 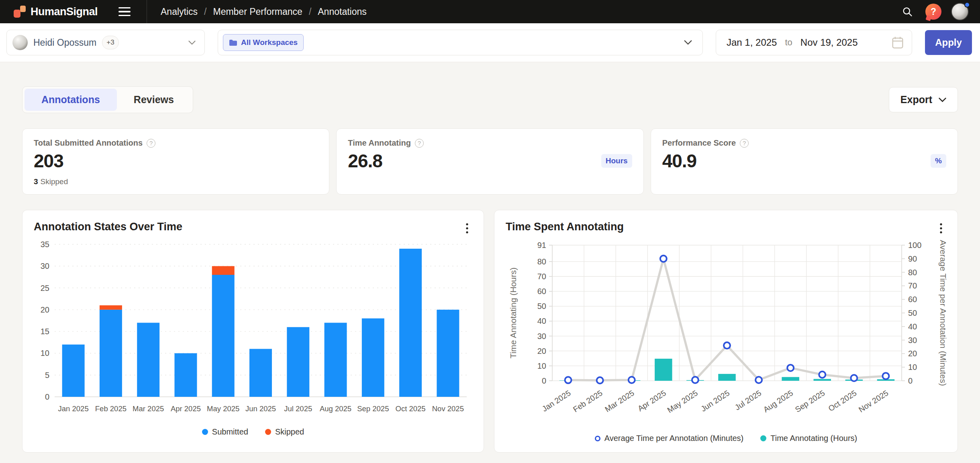 I want to click on apply-button: Apply, so click(x=949, y=43).